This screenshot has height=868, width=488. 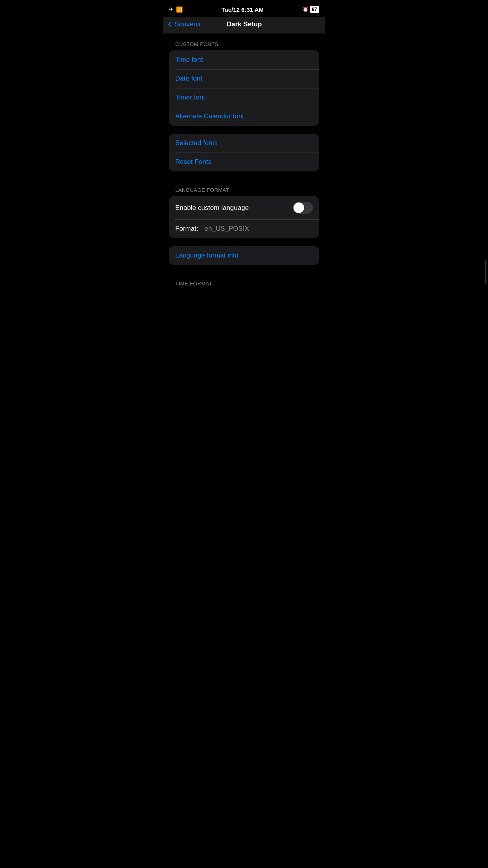 I want to click on status-time: Tue/12 6:31 AM, so click(x=243, y=9).